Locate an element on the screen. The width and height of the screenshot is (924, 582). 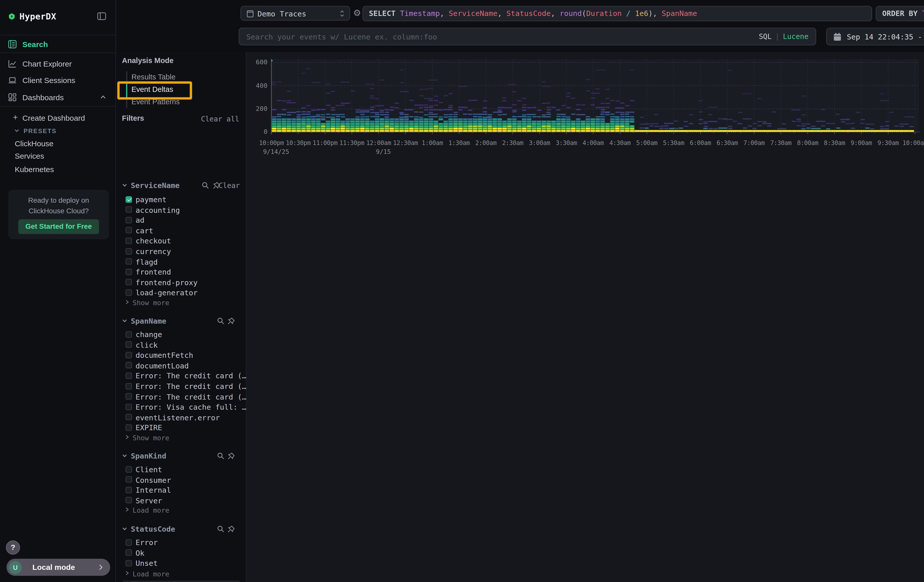
filter-option-spanname: eventListener.error is located at coordinates (183, 417).